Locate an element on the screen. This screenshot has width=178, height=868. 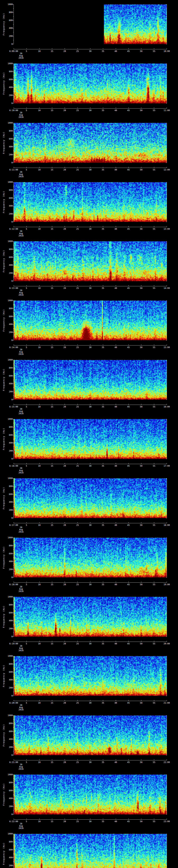
x-axis-tick-label: 35 is located at coordinates (103, 229).